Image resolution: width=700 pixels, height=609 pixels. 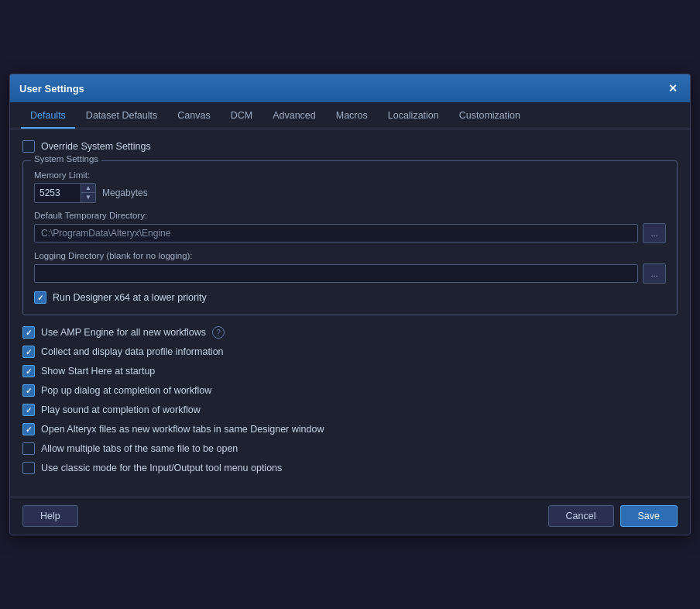 I want to click on tab-customization: Customization, so click(x=489, y=115).